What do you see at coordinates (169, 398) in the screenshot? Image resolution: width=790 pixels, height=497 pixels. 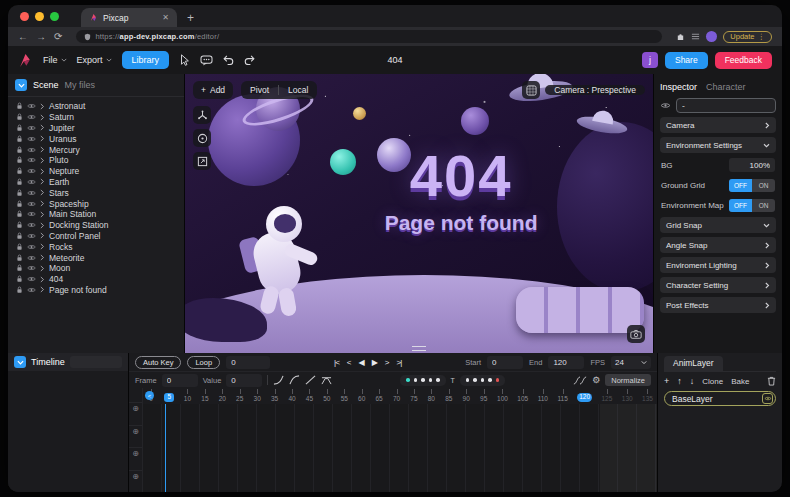 I see `ruler-tick: 5` at bounding box center [169, 398].